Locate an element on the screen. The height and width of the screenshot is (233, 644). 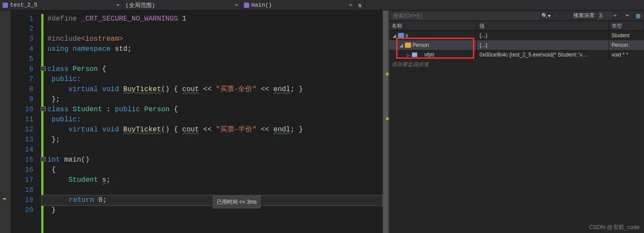
obj-y-icon is located at coordinates (408, 45).